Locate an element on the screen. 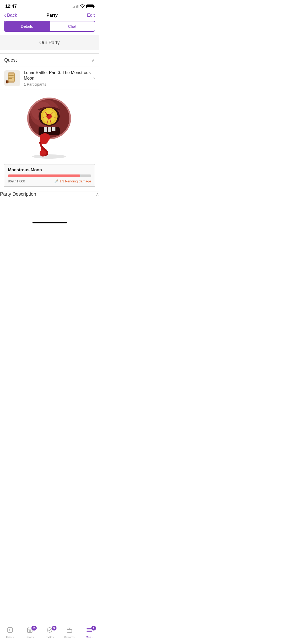 Image resolution: width=297 pixels, height=644 pixels. back-label: Back is located at coordinates (12, 15).